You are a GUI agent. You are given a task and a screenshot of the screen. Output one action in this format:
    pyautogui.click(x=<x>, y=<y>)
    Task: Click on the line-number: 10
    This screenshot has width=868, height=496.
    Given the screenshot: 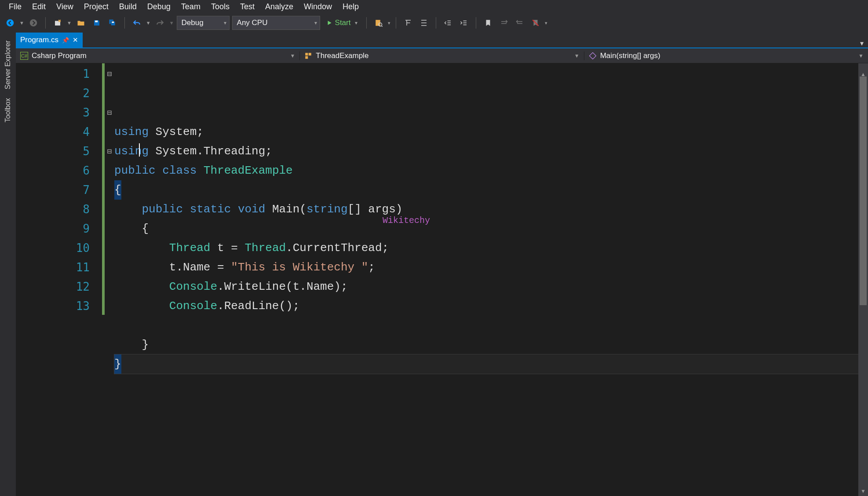 What is the action you would take?
    pyautogui.click(x=65, y=248)
    